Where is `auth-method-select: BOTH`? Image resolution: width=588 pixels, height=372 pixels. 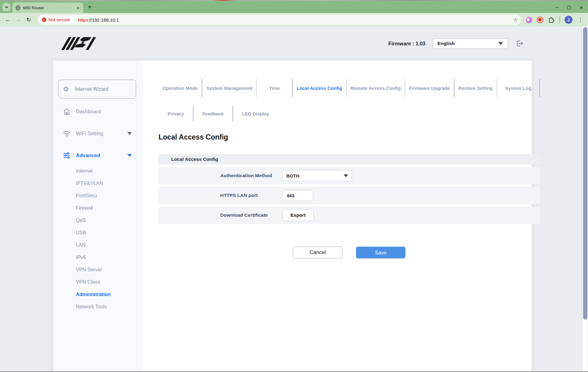
auth-method-select: BOTH is located at coordinates (317, 176).